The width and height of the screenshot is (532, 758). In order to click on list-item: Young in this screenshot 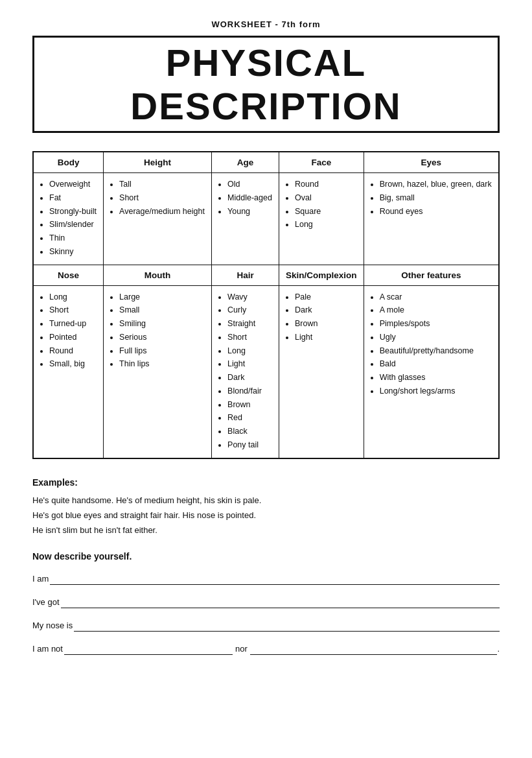, I will do `click(250, 211)`.